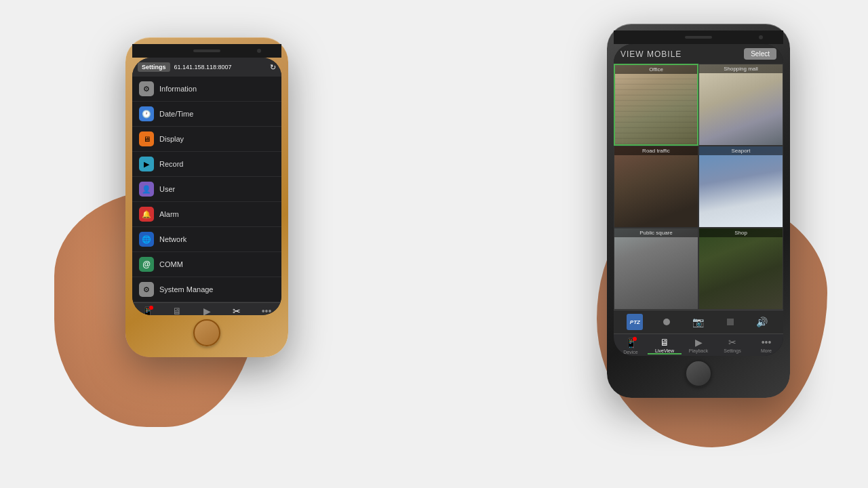 This screenshot has height=488, width=868. What do you see at coordinates (631, 346) in the screenshot?
I see `right-nav-device: 📱 Device` at bounding box center [631, 346].